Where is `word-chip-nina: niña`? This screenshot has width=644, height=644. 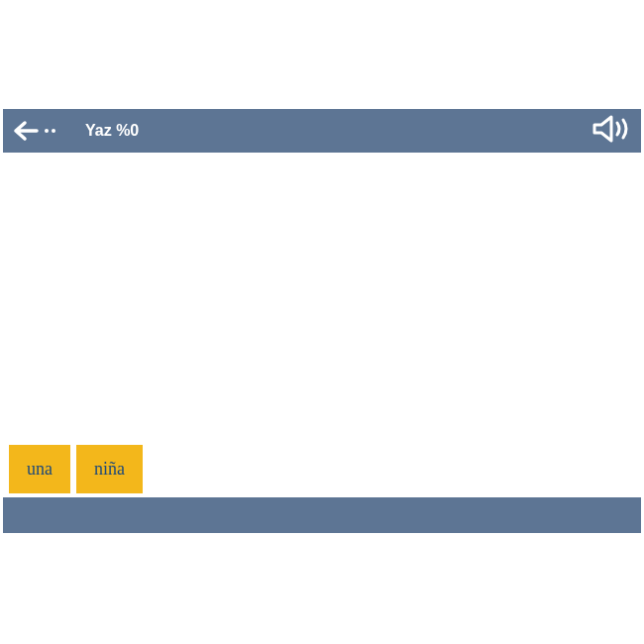 word-chip-nina: niña is located at coordinates (109, 470).